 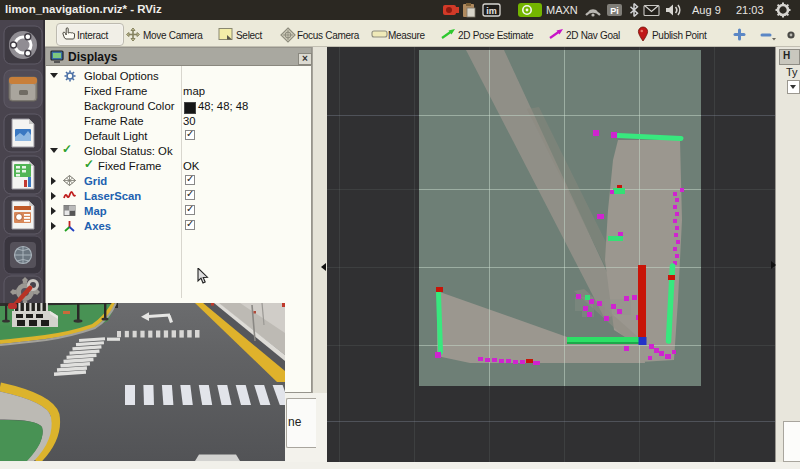 I want to click on svg-text: MAXN, so click(x=562, y=10).